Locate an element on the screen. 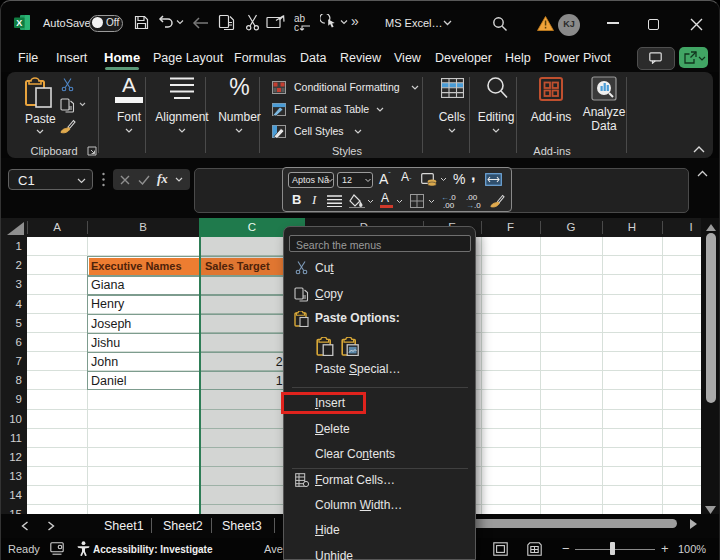 This screenshot has width=720, height=560. svg-text: X is located at coordinates (19, 23).